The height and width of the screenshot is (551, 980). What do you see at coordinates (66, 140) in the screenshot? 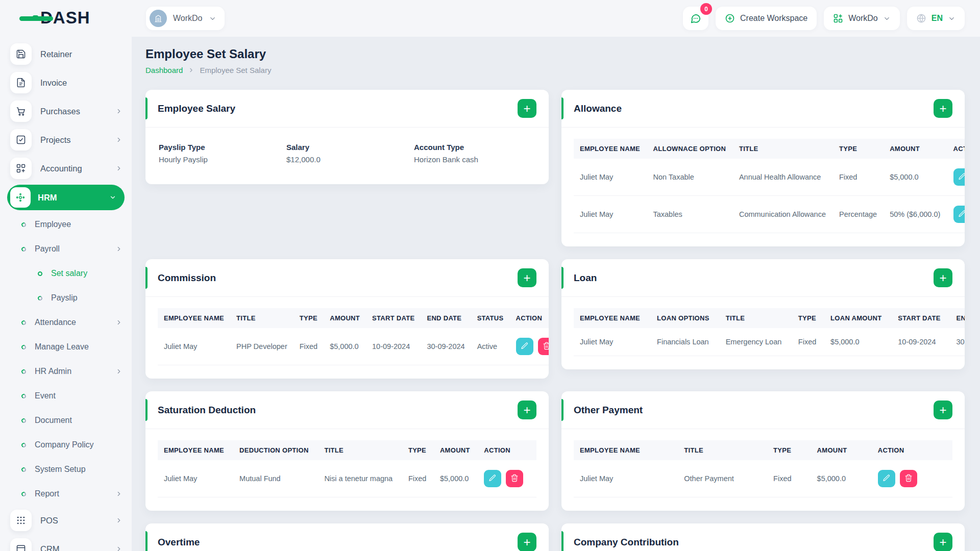
I see `sidebar-item-projects: Projects` at bounding box center [66, 140].